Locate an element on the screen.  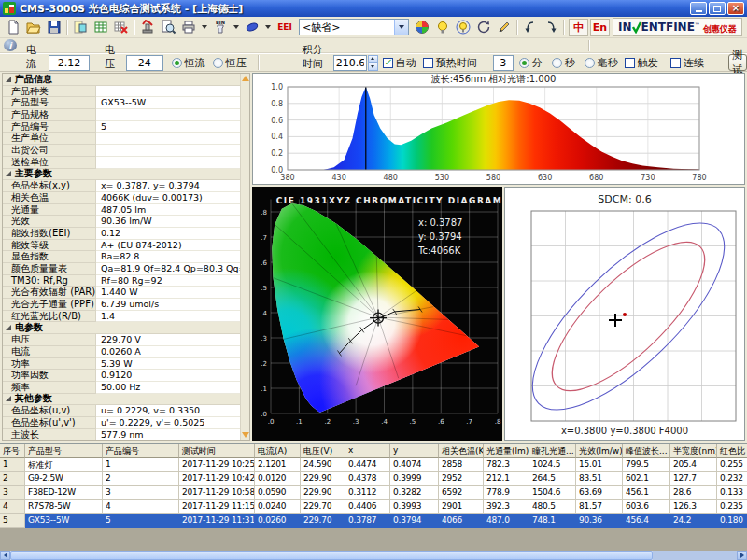
property-row: 功率5.39 W is located at coordinates (121, 364).